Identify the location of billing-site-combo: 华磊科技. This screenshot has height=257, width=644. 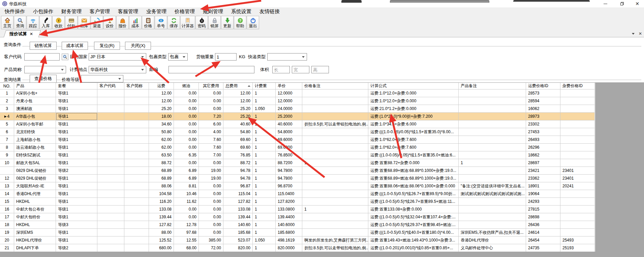
(117, 70).